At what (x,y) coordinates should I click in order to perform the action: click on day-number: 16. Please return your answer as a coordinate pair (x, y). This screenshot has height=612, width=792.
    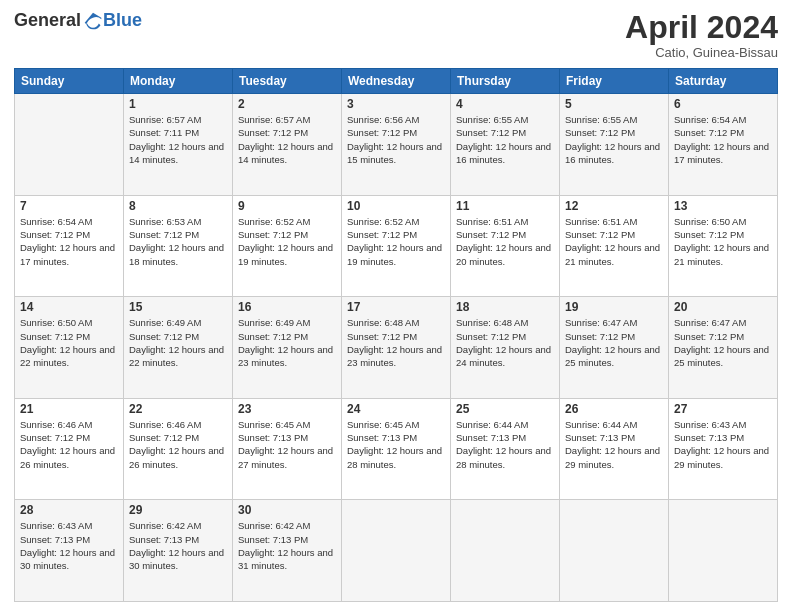
    Looking at the image, I should click on (287, 307).